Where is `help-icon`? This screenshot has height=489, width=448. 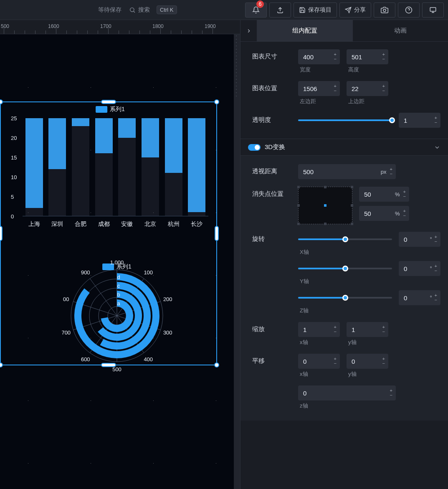
help-icon is located at coordinates (409, 10).